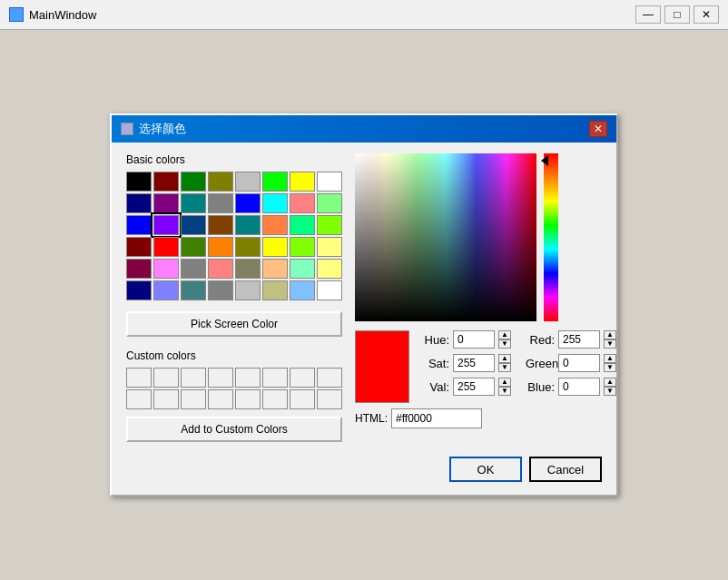 The image size is (728, 580). Describe the element at coordinates (566, 469) in the screenshot. I see `cancel-button: Cancel` at that location.